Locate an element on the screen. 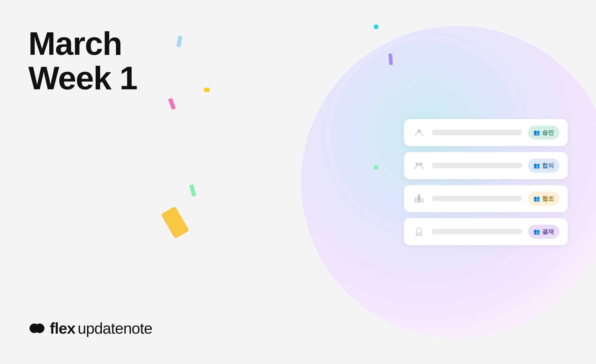 The height and width of the screenshot is (364, 596). badge-people-icon-1: 👥 is located at coordinates (537, 132).